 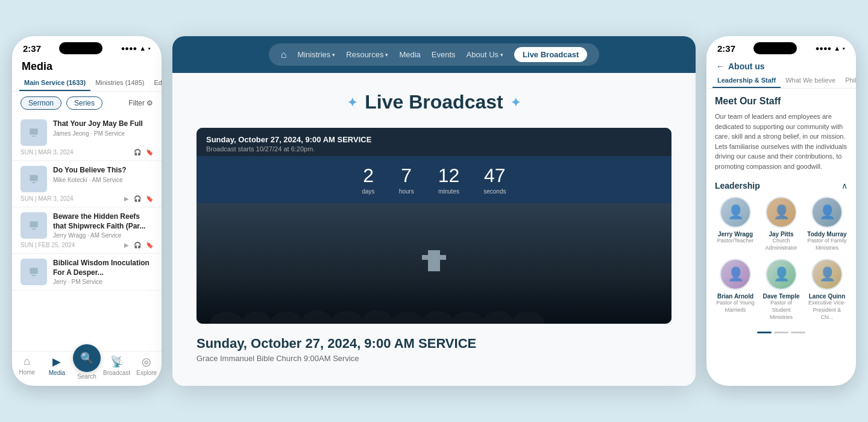 I want to click on sparkle-right-icon: ✦, so click(x=516, y=102).